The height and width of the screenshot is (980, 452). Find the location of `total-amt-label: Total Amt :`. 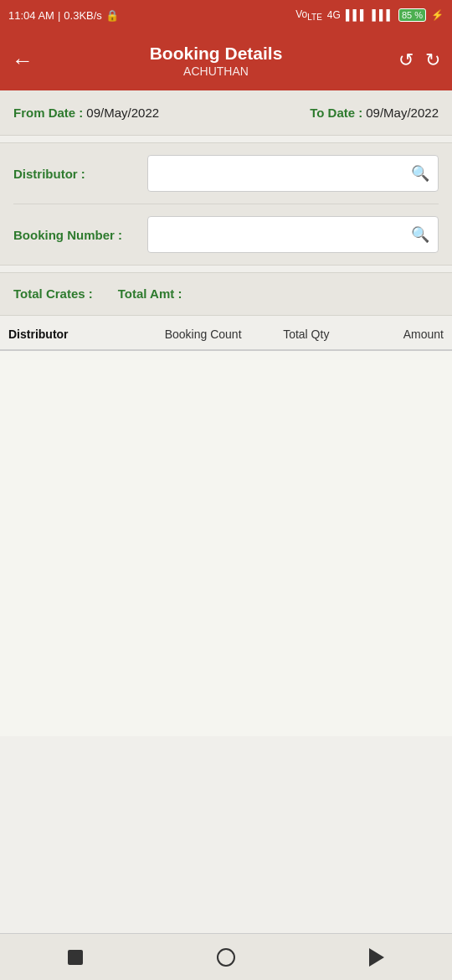

total-amt-label: Total Amt : is located at coordinates (151, 293).